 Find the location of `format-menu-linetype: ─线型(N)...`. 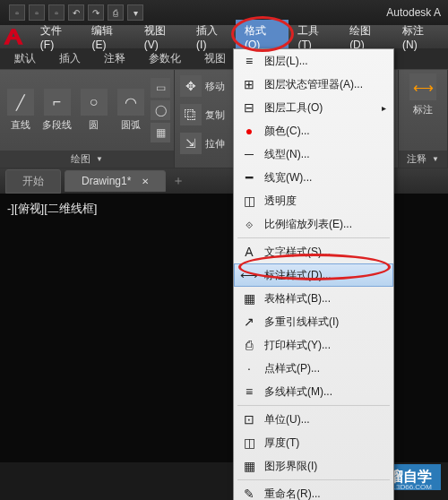

format-menu-linetype: ─线型(N)... is located at coordinates (314, 154).